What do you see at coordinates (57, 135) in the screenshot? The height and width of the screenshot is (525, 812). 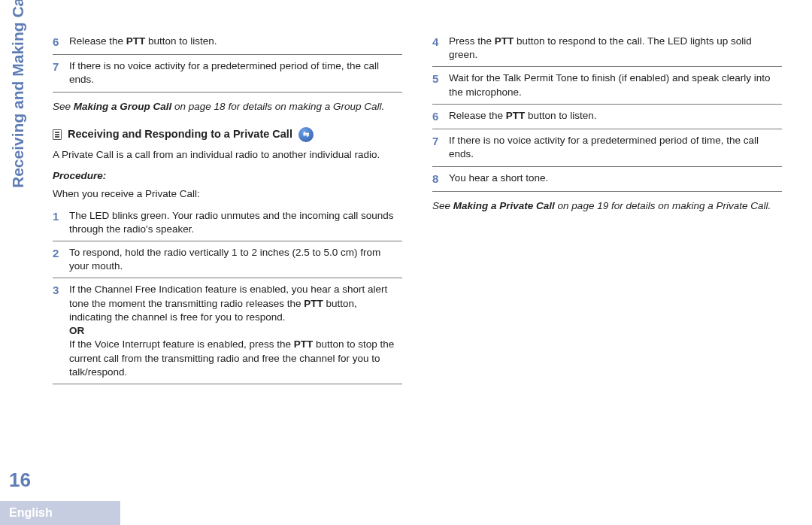 I see `document-icon` at bounding box center [57, 135].